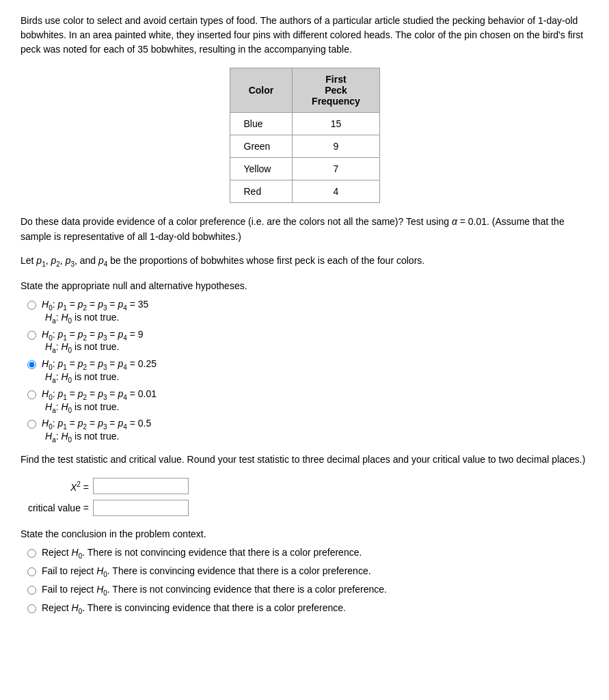 This screenshot has width=609, height=700. What do you see at coordinates (305, 608) in the screenshot?
I see `conclusion-option-4: Reject H0. There is convincing evidence …` at bounding box center [305, 608].